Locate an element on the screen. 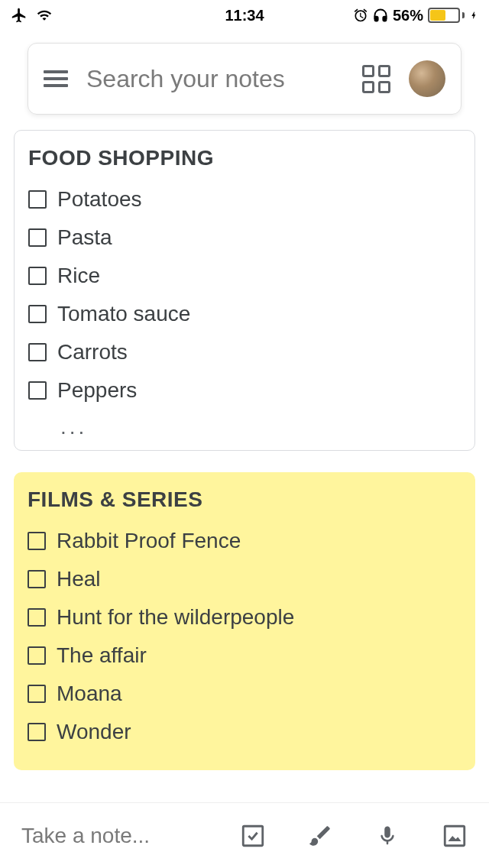  bottom-bar: Take a note... is located at coordinates (244, 835).